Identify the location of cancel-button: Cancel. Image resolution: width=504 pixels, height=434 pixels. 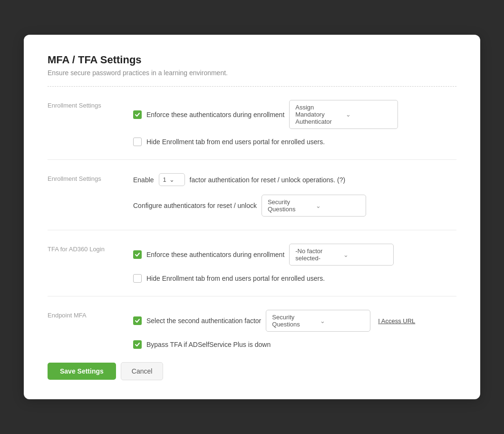
(142, 371).